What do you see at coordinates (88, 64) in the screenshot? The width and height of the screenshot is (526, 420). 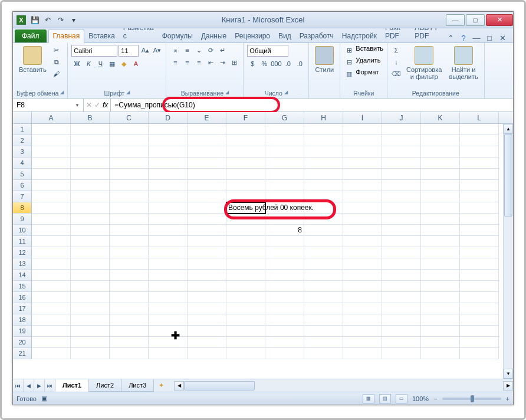 I see `italic-button: К` at bounding box center [88, 64].